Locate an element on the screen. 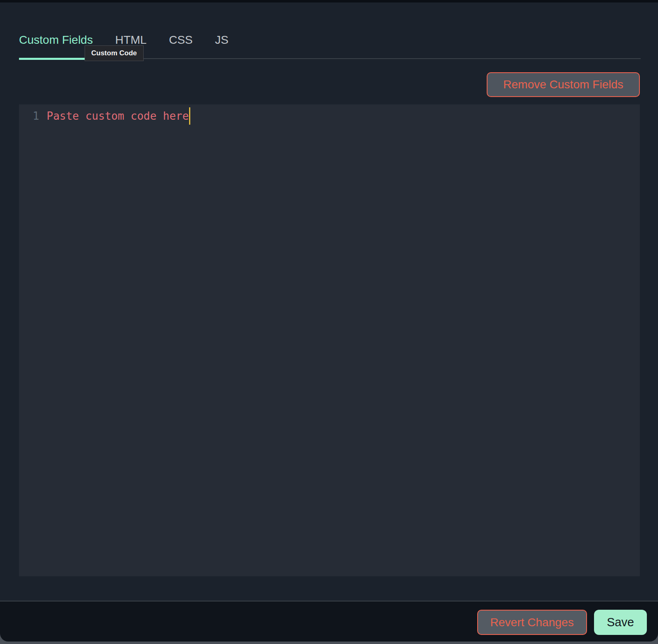  tooltip-custom-code: Custom Code is located at coordinates (114, 53).